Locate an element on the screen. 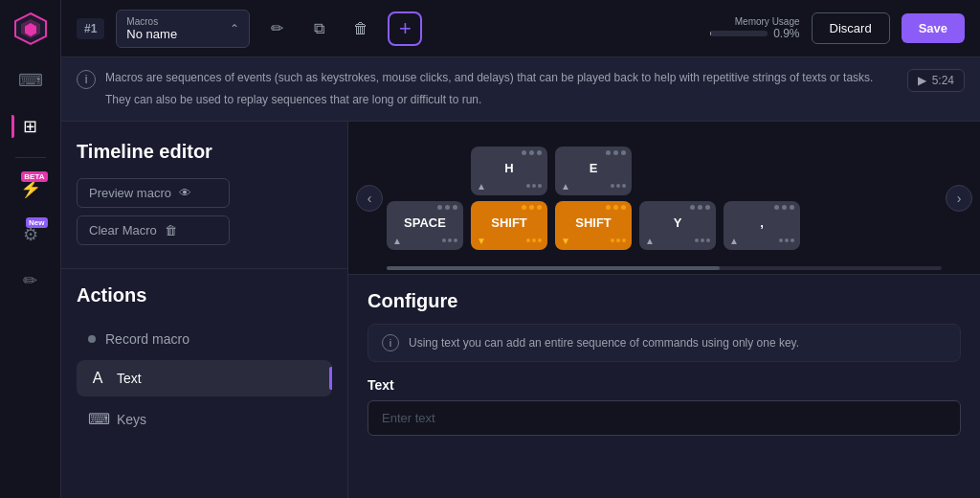 This screenshot has width=980, height=498. timeline-blocks: SPACE ▲ is located at coordinates (593, 198).